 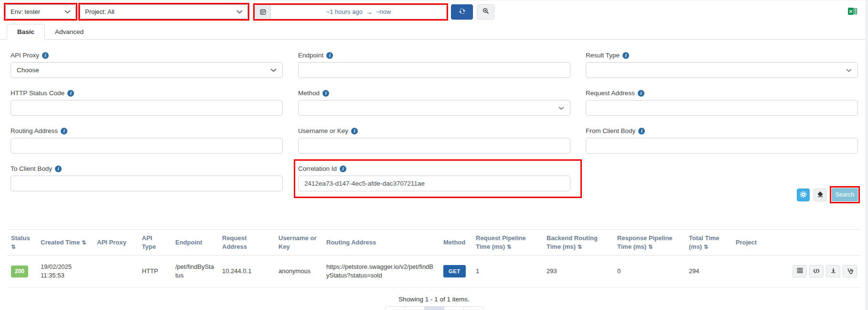 I want to click on date-range-value: ~1 hours ago → ~now, so click(x=358, y=12).